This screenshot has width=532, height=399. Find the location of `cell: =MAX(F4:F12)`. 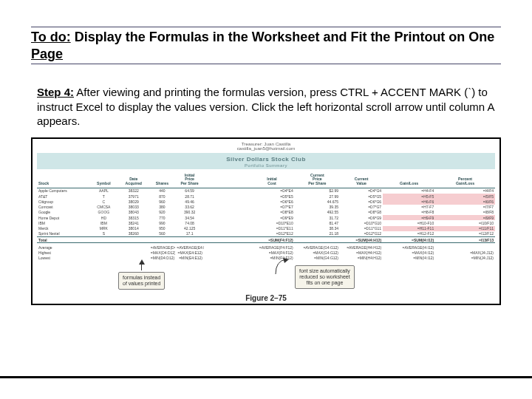

cell: =MAX(F4:F12) is located at coordinates (272, 253).